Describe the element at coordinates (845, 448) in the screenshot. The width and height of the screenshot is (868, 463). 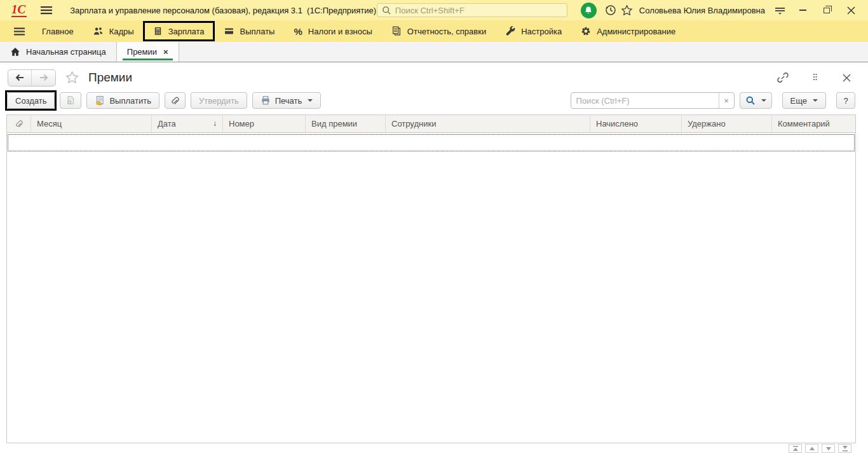
I see `scroll-to-bottom-button` at that location.